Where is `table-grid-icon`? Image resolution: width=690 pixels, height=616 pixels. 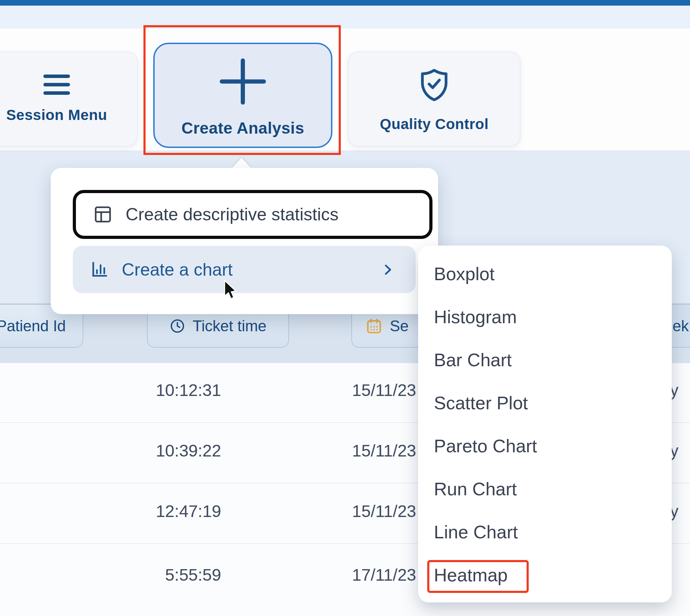
table-grid-icon is located at coordinates (103, 214).